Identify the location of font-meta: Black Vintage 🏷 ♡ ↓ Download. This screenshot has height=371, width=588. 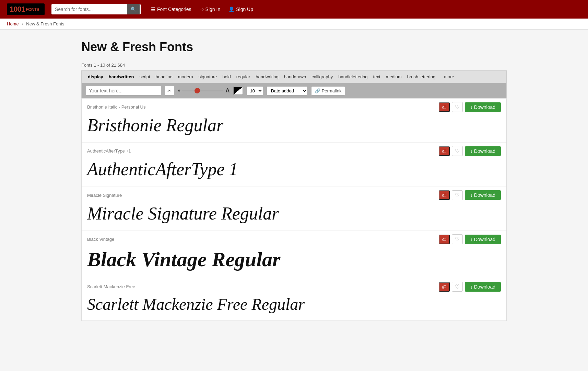
(294, 239).